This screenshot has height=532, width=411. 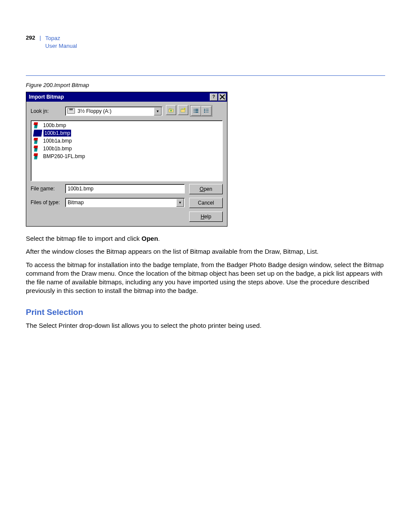 What do you see at coordinates (222, 97) in the screenshot?
I see `close-icon` at bounding box center [222, 97].